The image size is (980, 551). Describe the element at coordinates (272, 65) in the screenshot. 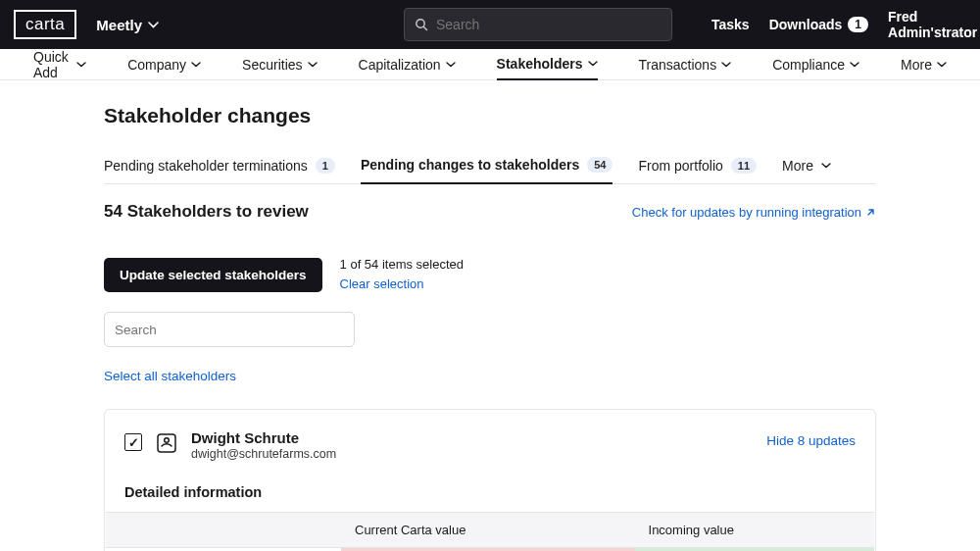

I see `nav-label: Securities` at that location.